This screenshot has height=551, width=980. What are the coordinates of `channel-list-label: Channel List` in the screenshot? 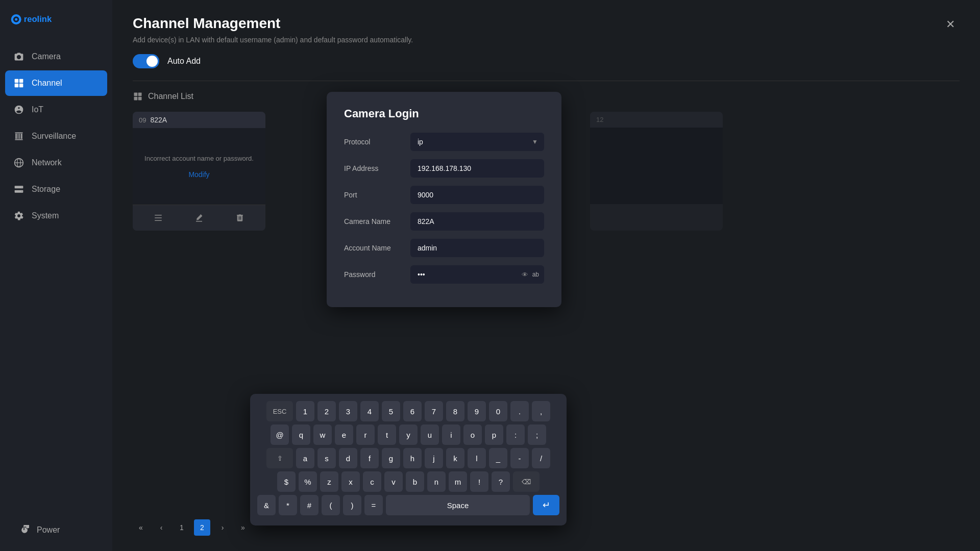 It's located at (170, 96).